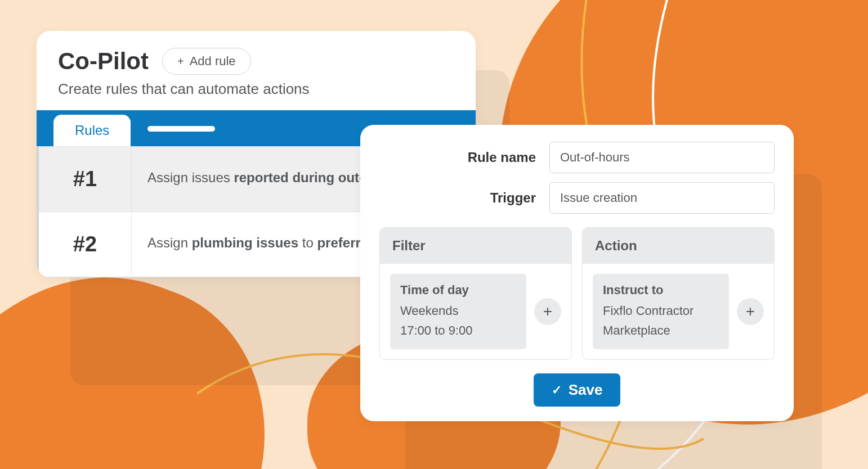 The image size is (868, 469). I want to click on filter-title: Time of day, so click(458, 290).